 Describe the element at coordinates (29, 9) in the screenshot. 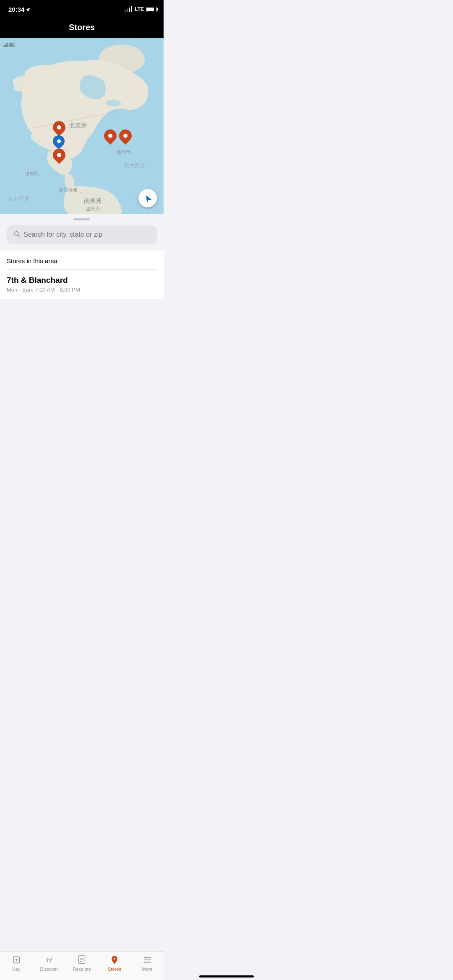

I see `location-arrow-icon` at that location.